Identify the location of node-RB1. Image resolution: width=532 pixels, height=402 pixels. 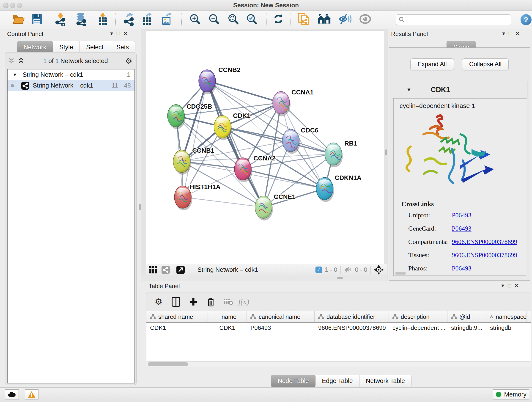
(334, 155).